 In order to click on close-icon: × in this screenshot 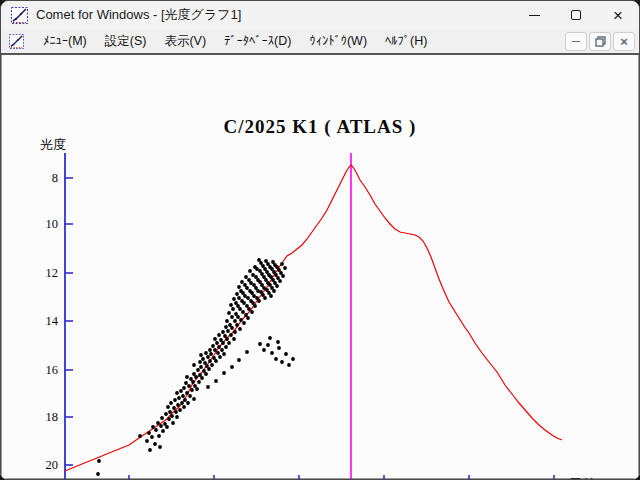, I will do `click(618, 16)`.